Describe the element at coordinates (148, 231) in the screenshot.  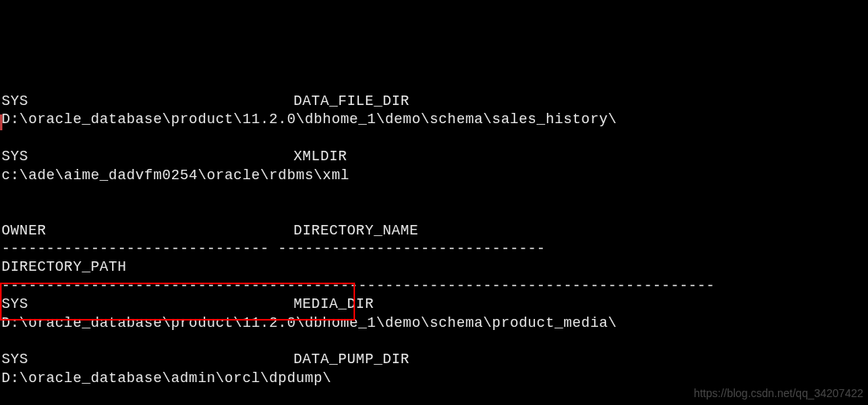
I see `owner-header: OWNER` at that location.